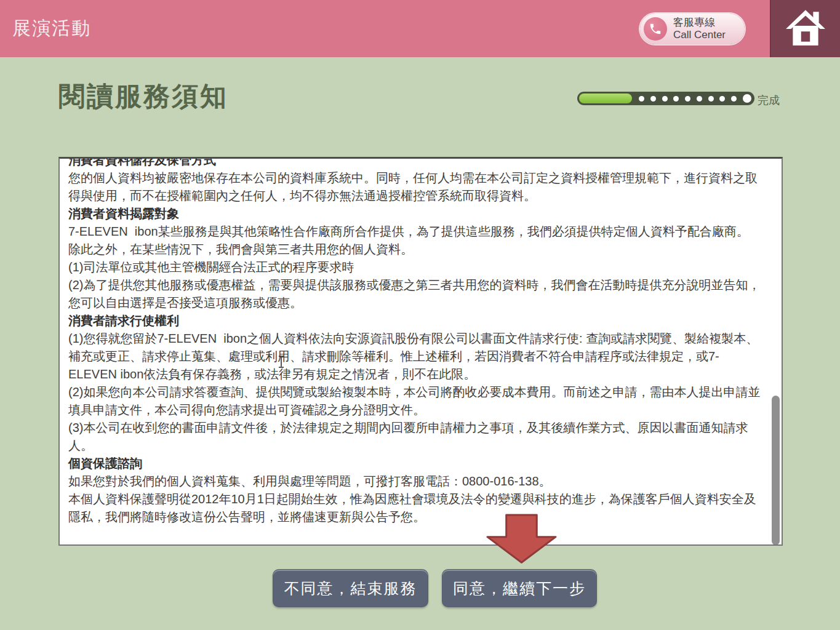  I want to click on terms-paragraph: (1)您得就您留於7-ELEVEN ibon之個人資料依法向安源資訊股份有限公司…, so click(415, 357).